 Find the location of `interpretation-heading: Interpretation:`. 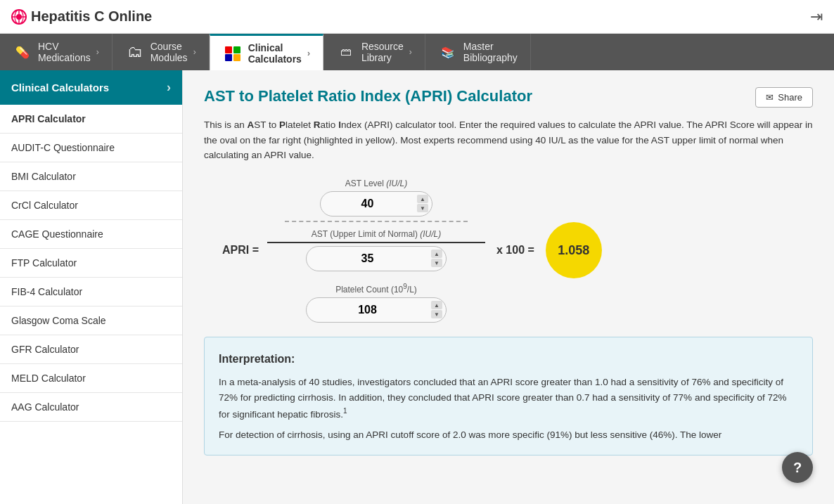

interpretation-heading: Interpretation: is located at coordinates (508, 359).